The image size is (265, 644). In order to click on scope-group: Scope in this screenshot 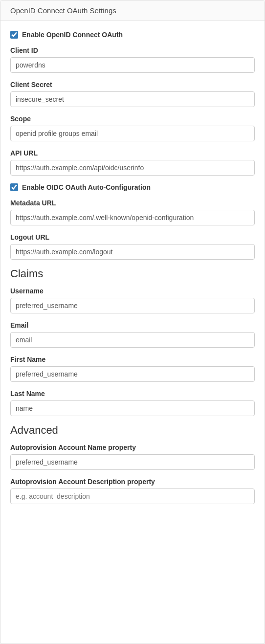, I will do `click(132, 128)`.